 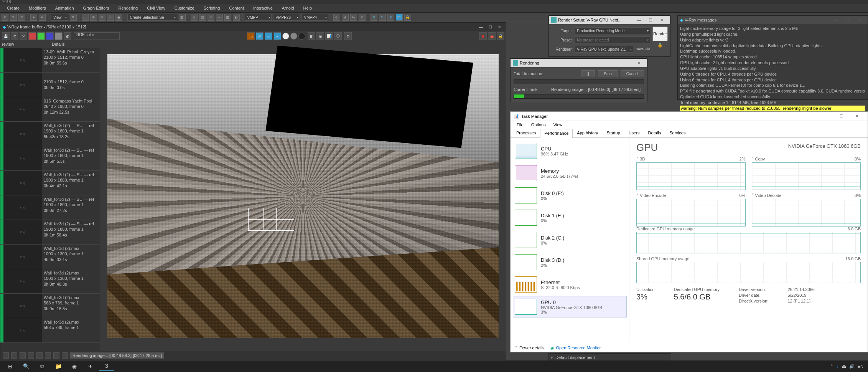 I want to click on tm-graph-video-encode: Video Encode0%, so click(x=691, y=210).